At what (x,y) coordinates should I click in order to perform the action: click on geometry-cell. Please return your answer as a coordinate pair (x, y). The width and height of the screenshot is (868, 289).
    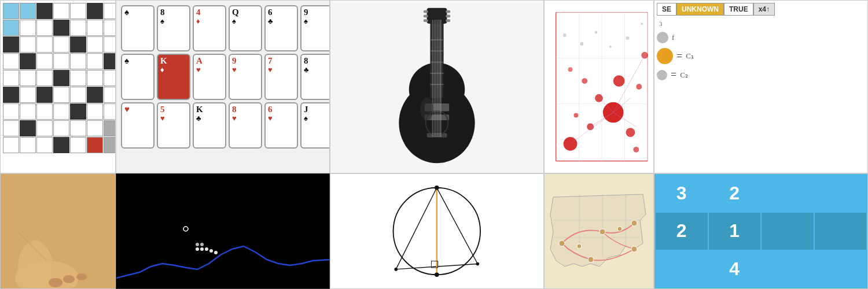
    Looking at the image, I should click on (437, 231).